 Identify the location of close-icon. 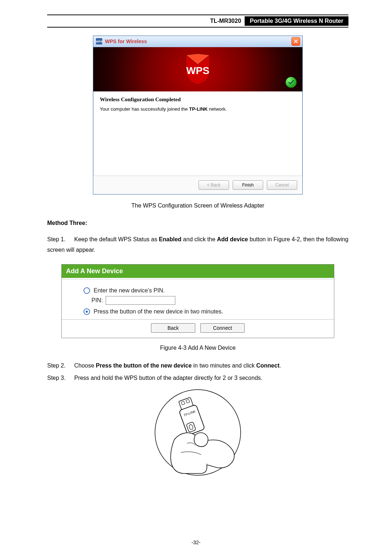
(296, 41).